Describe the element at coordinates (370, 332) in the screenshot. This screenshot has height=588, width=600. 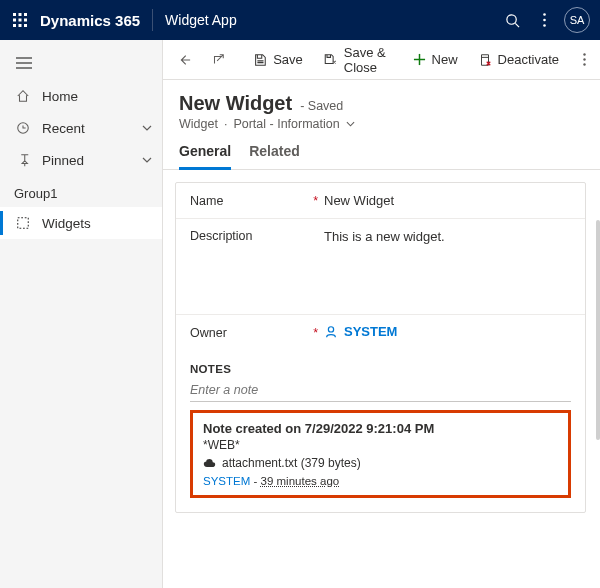
I see `owner-value: SYSTEM` at that location.